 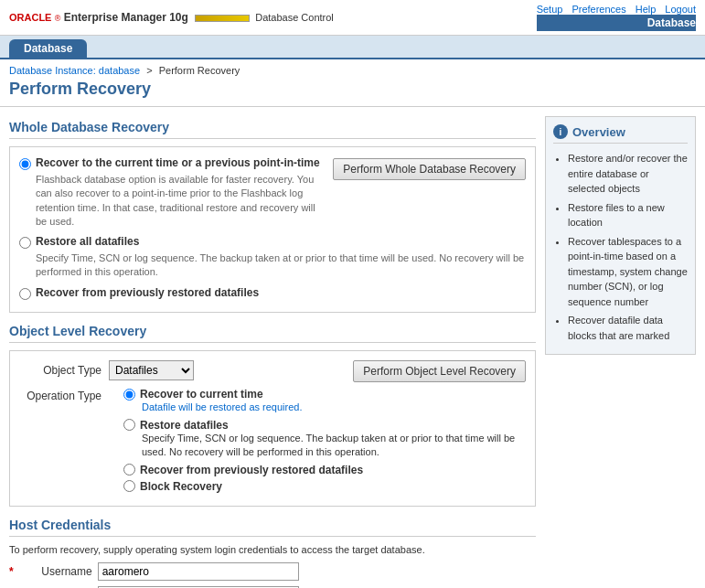 What do you see at coordinates (130, 17) in the screenshot?
I see `oracle-logo: ORACLE ® Enterprise Manager 10g` at bounding box center [130, 17].